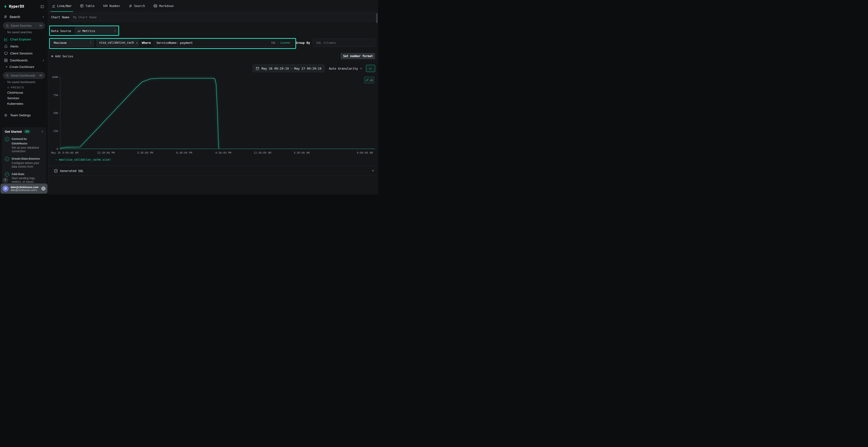  Describe the element at coordinates (24, 98) in the screenshot. I see `preset-item-services: Services` at that location.